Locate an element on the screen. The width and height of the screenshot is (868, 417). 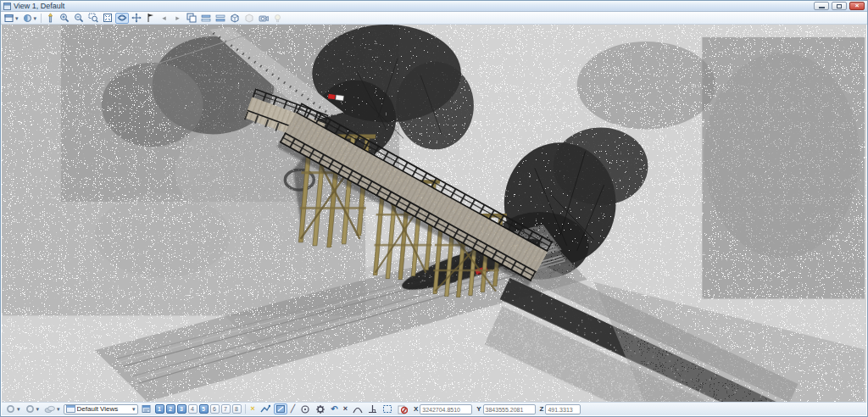
arc-tool-icon is located at coordinates (358, 409).